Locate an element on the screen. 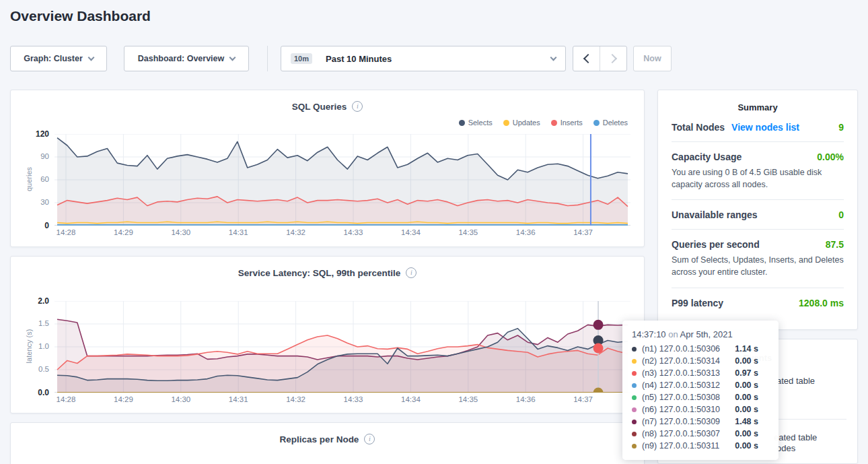 The image size is (868, 464). qps-value: 87.5 is located at coordinates (834, 244).